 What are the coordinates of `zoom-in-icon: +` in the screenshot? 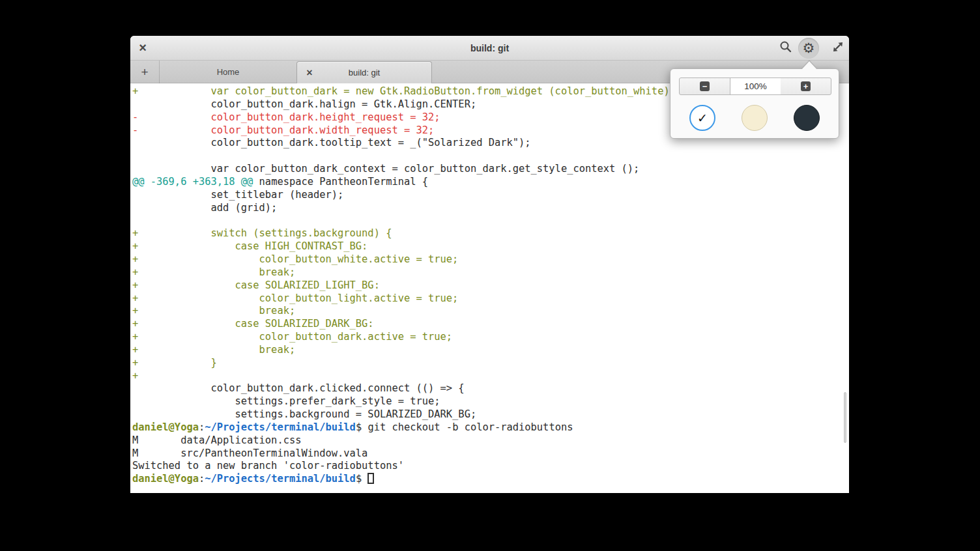 It's located at (805, 86).